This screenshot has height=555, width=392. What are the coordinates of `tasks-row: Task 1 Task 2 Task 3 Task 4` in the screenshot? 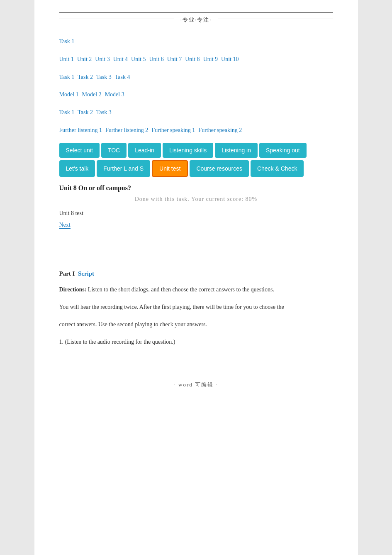 It's located at (196, 77).